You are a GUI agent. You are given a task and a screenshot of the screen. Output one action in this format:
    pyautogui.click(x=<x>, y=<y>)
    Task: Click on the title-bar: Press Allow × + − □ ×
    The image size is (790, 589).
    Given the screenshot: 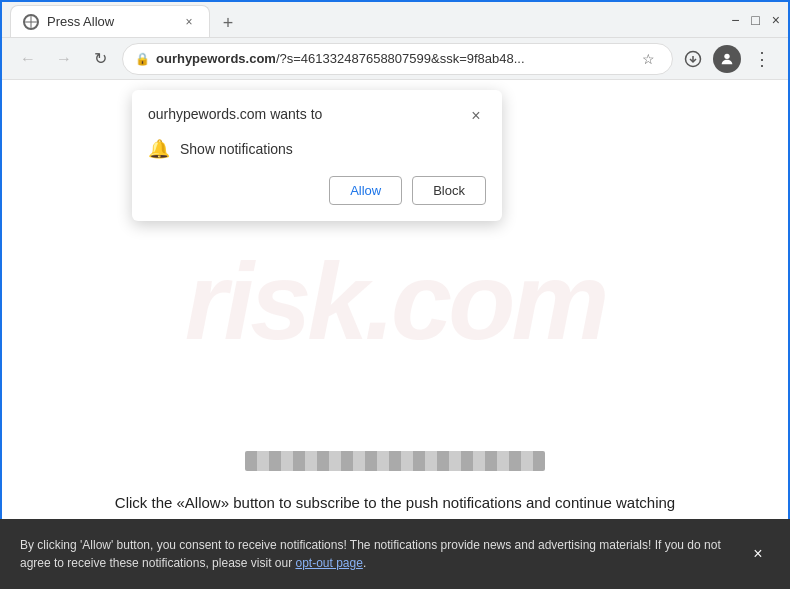 What is the action you would take?
    pyautogui.click(x=395, y=20)
    